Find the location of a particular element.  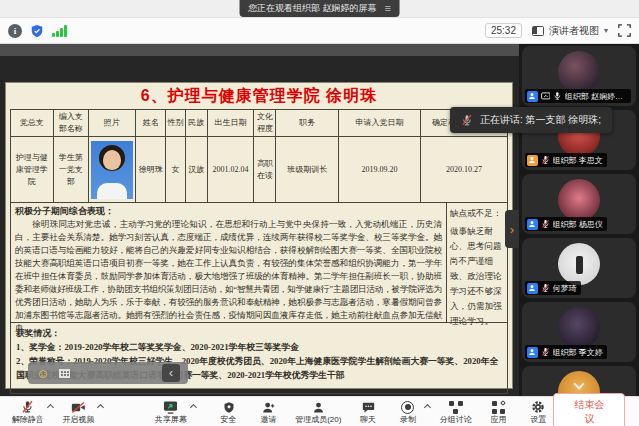

participant-namebar: 组织部 杨思仪 is located at coordinates (566, 224).